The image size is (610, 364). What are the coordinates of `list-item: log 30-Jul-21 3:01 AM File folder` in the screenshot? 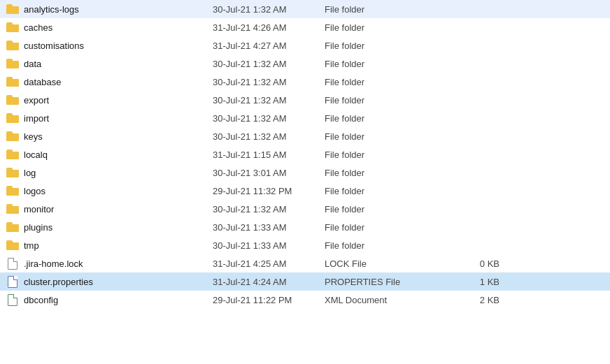 It's located at (305, 173).